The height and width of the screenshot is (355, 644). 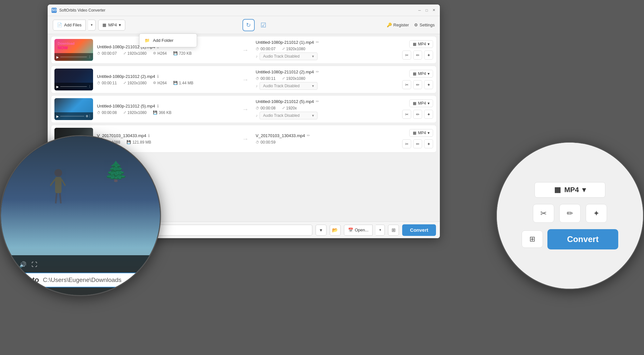 I want to click on dropdown-path-button: ▾, so click(x=321, y=230).